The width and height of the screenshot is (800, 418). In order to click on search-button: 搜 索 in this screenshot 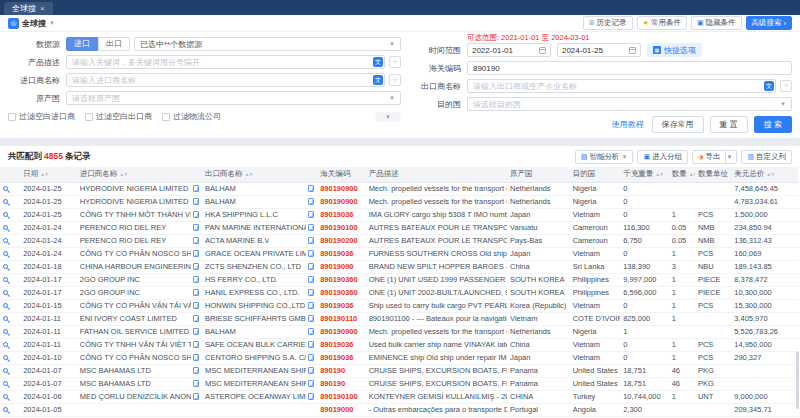, I will do `click(773, 124)`.